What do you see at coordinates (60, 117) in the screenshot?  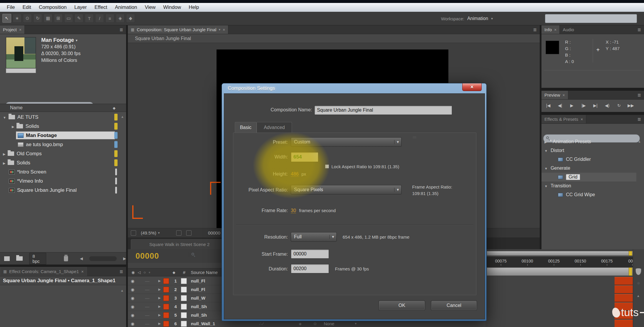 I see `project-item-ae-tuts: AE TUTS` at bounding box center [60, 117].